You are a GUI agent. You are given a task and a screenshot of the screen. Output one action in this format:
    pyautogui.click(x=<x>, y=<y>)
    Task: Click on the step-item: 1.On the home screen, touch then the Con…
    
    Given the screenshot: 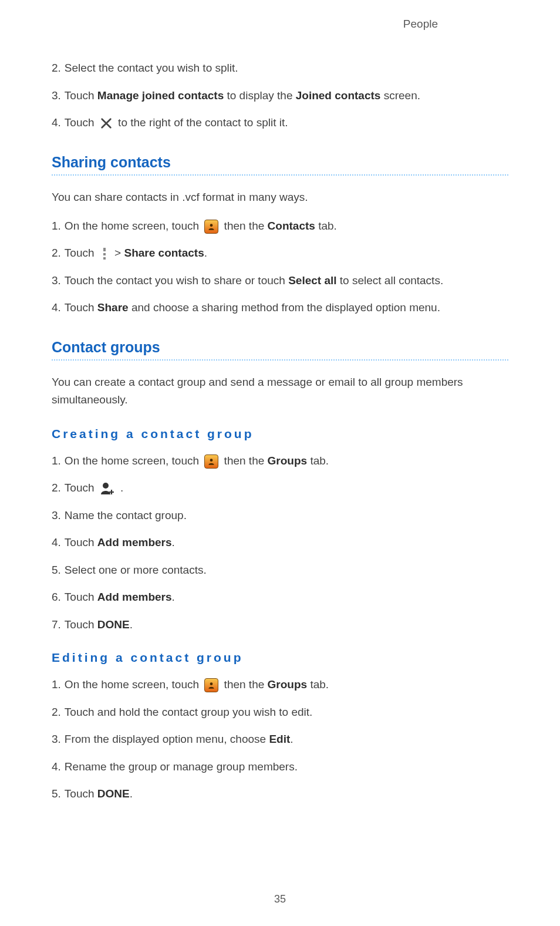 What is the action you would take?
    pyautogui.click(x=280, y=227)
    